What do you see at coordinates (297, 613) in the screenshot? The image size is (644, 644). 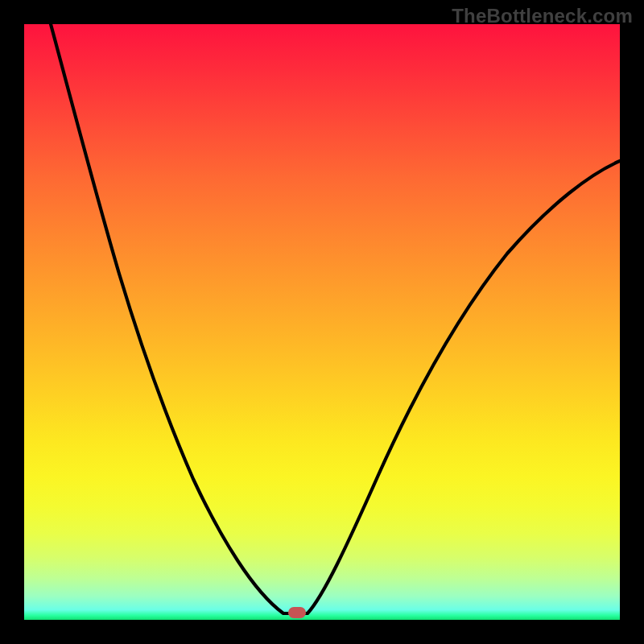 I see `optimal-point-marker` at bounding box center [297, 613].